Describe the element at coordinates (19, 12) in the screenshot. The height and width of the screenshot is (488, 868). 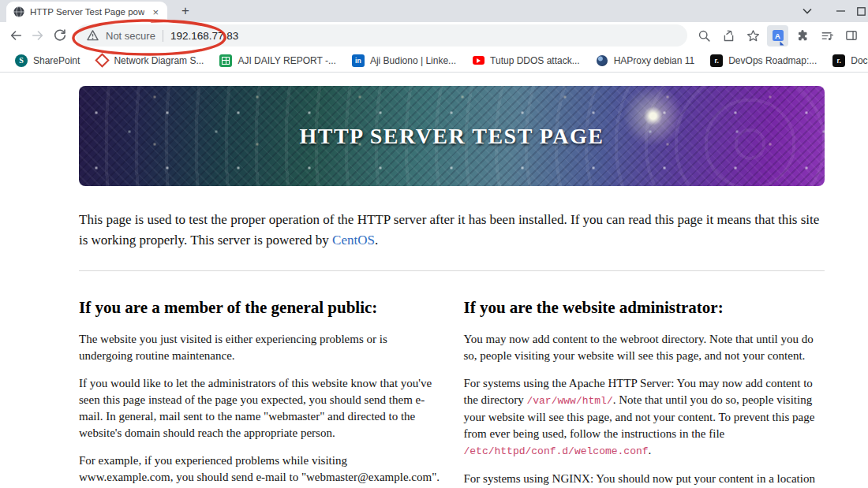
I see `globe-favicon-icon` at that location.